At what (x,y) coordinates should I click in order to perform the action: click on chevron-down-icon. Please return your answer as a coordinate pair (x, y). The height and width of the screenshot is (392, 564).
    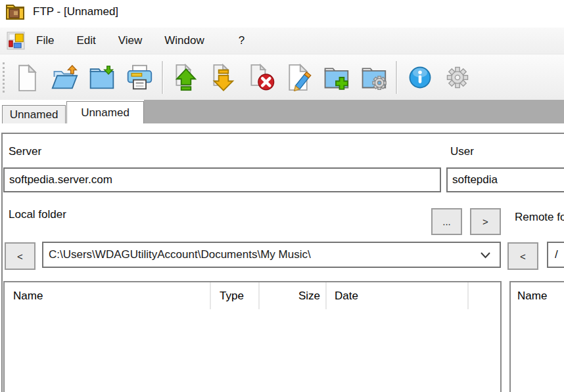
    Looking at the image, I should click on (490, 255).